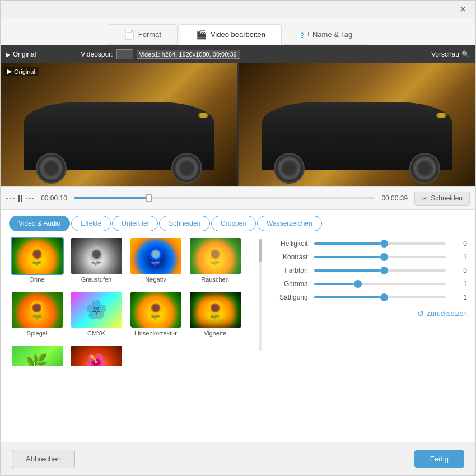 The image size is (476, 476). What do you see at coordinates (44, 459) in the screenshot?
I see `cancel-button: Abbrechen` at bounding box center [44, 459].